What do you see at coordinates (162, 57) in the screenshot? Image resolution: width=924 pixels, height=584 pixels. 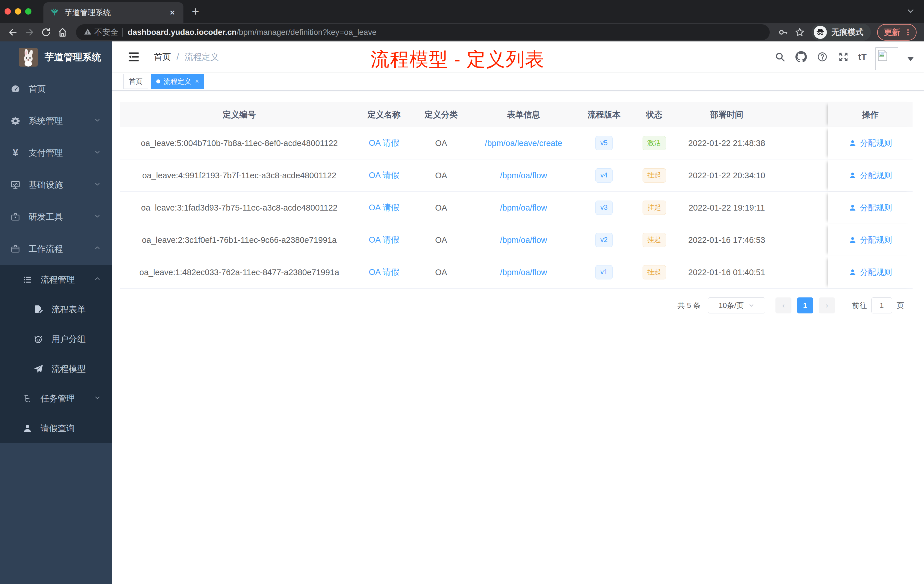 I see `breadcrumb-home: 首页` at bounding box center [162, 57].